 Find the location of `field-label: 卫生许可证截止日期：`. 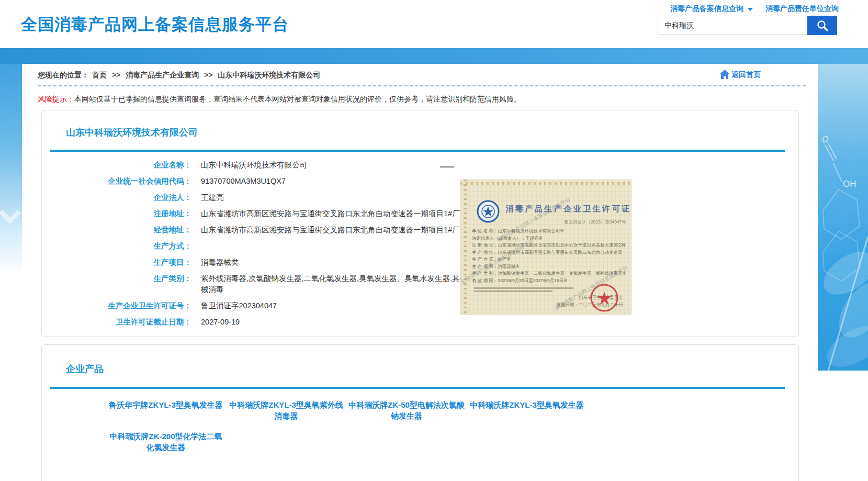

field-label: 卫生许可证截止日期： is located at coordinates (117, 322).